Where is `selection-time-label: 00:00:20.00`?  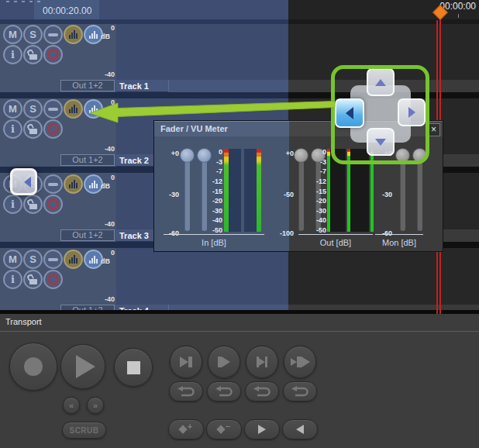
selection-time-label: 00:00:20.00 is located at coordinates (67, 11).